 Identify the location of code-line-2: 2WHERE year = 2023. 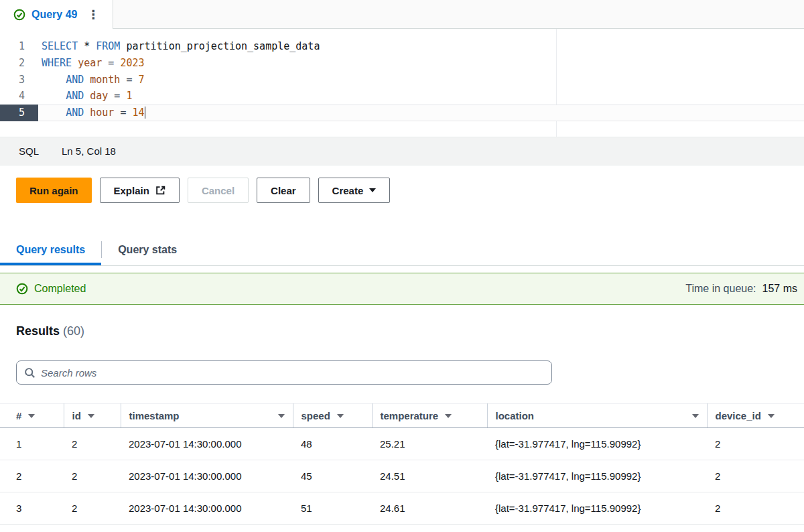
(402, 63).